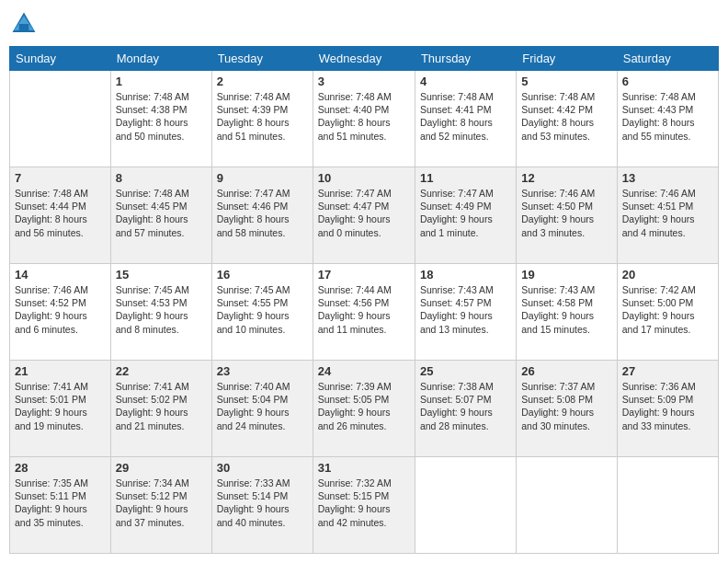  What do you see at coordinates (465, 178) in the screenshot?
I see `day-number: 11` at bounding box center [465, 178].